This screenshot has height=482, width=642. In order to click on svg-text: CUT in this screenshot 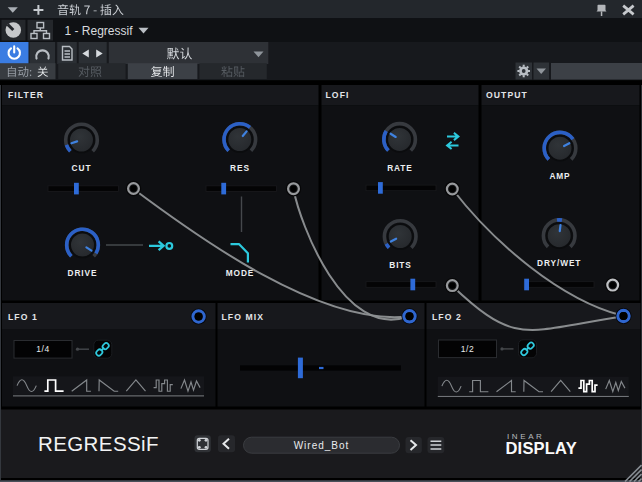, I will do `click(82, 168)`.